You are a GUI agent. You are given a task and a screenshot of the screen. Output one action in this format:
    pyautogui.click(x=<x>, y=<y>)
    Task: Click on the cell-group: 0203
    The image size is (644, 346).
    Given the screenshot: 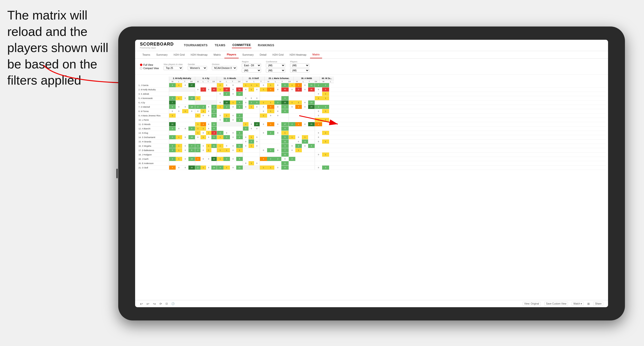 What is the action you would take?
    pyautogui.click(x=230, y=120)
    